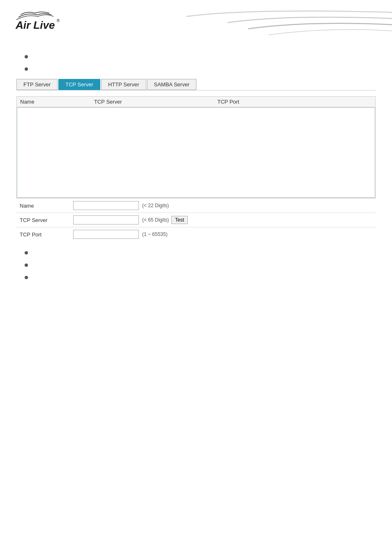 The image size is (392, 555). What do you see at coordinates (155, 206) in the screenshot?
I see `hint-name: (< 22 Digits)` at bounding box center [155, 206].